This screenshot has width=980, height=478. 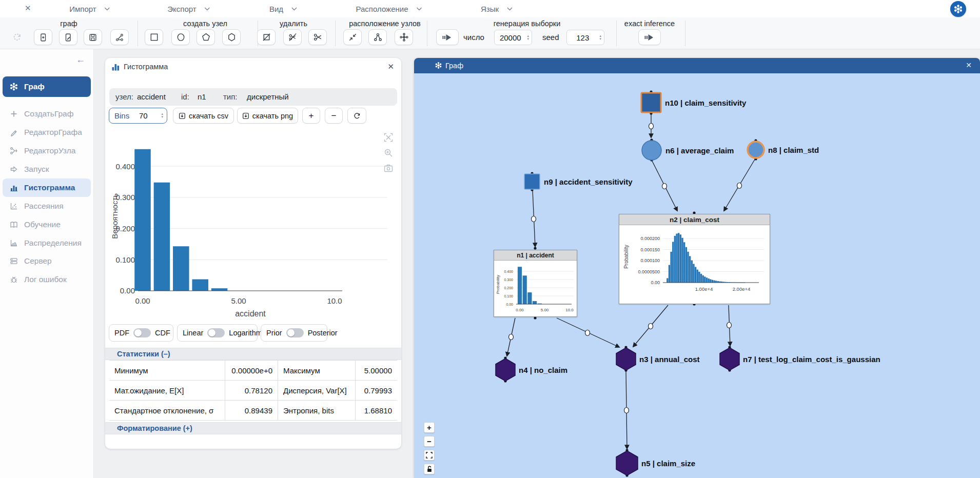 What do you see at coordinates (756, 150) in the screenshot?
I see `graph-node-n8` at bounding box center [756, 150].